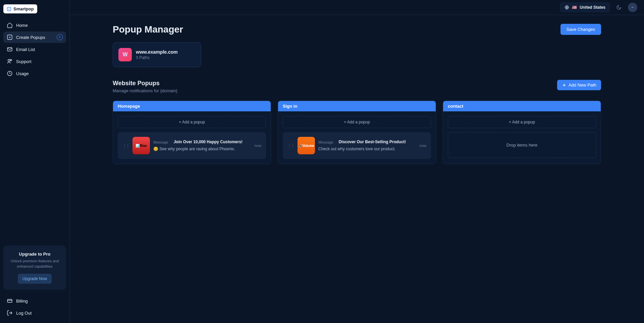  What do you see at coordinates (35, 264) in the screenshot?
I see `upgrade-desc: Unlock premium features and enhanced cap…` at bounding box center [35, 264].